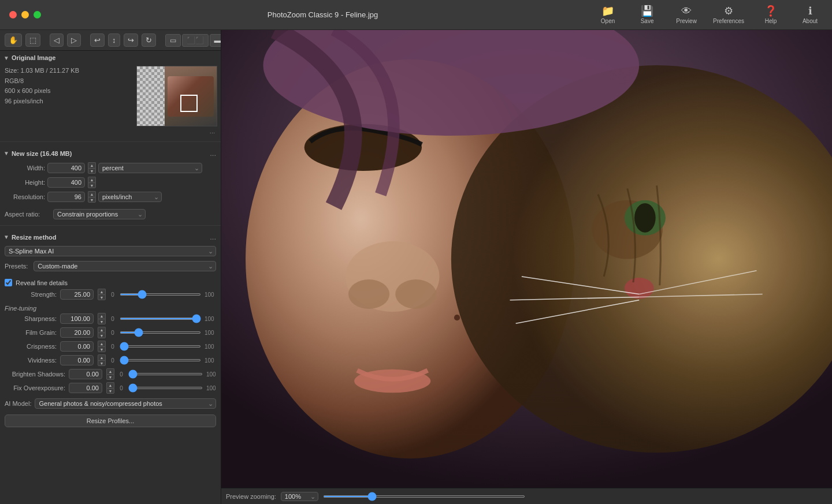  Describe the element at coordinates (810, 15) in the screenshot. I see `about-button: ℹ About` at that location.